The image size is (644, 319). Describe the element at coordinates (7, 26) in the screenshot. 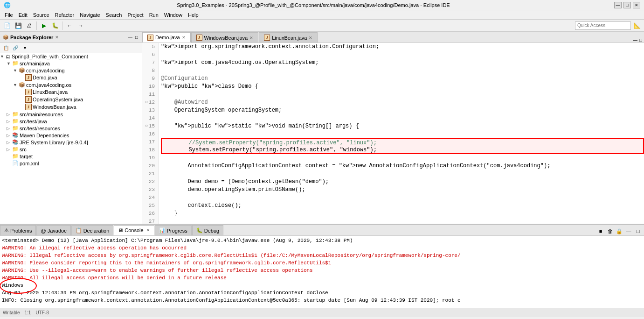

I see `new-button: 📄` at that location.